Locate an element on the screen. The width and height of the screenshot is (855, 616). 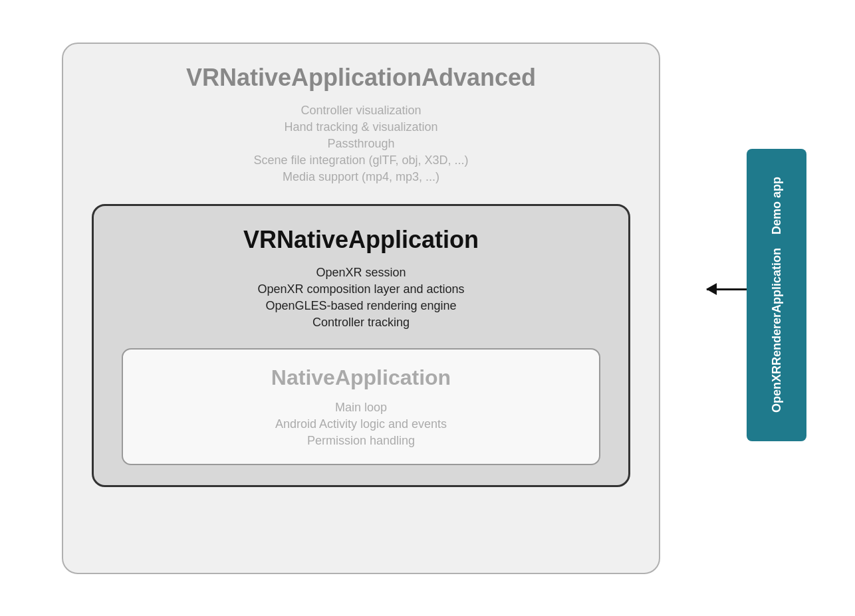
outer-feature-item: Scene file integration (glTF, obj, X3D, … is located at coordinates (360, 161).